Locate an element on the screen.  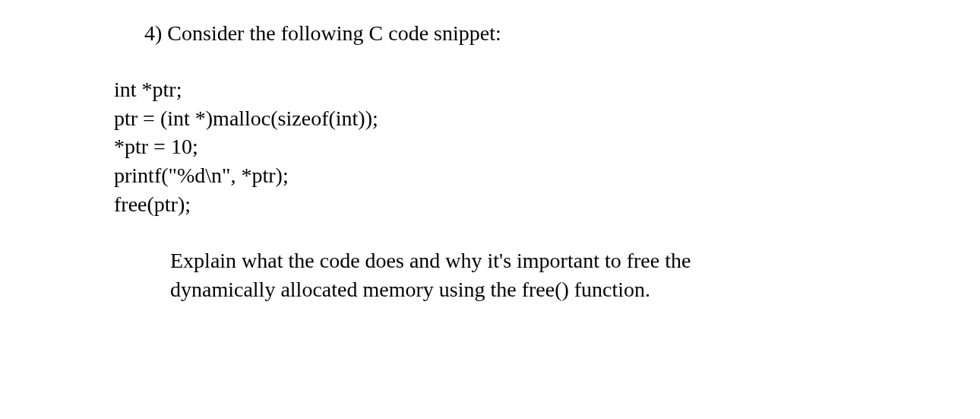
explanation-text: Explain what the code does and why it's … is located at coordinates (447, 275).